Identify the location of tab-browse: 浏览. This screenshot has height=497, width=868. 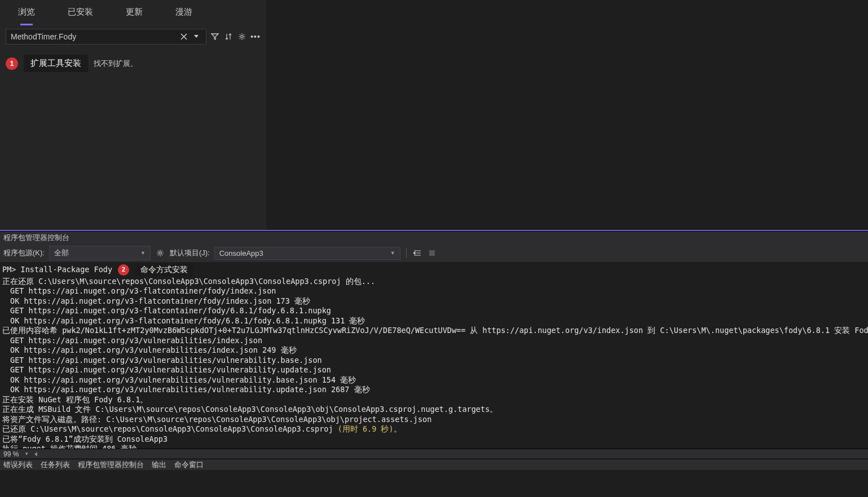
(27, 16).